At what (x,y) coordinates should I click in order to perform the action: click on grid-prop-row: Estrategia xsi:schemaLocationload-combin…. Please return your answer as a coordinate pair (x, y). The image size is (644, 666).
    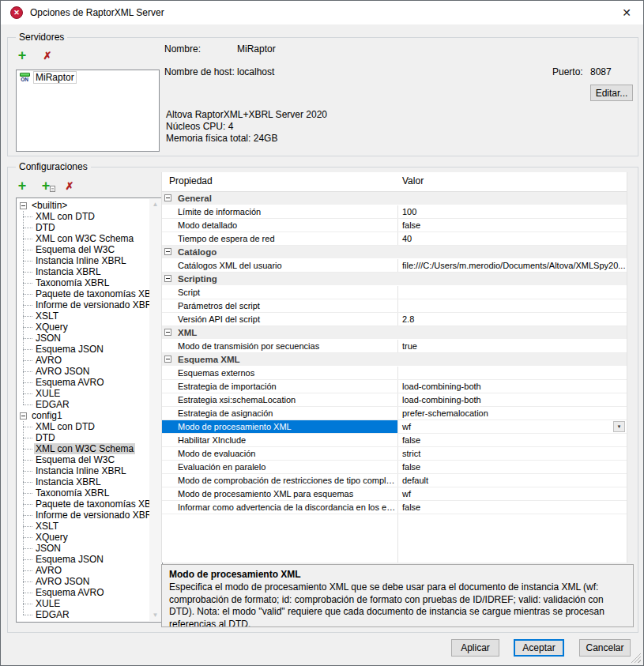
    Looking at the image, I should click on (394, 400).